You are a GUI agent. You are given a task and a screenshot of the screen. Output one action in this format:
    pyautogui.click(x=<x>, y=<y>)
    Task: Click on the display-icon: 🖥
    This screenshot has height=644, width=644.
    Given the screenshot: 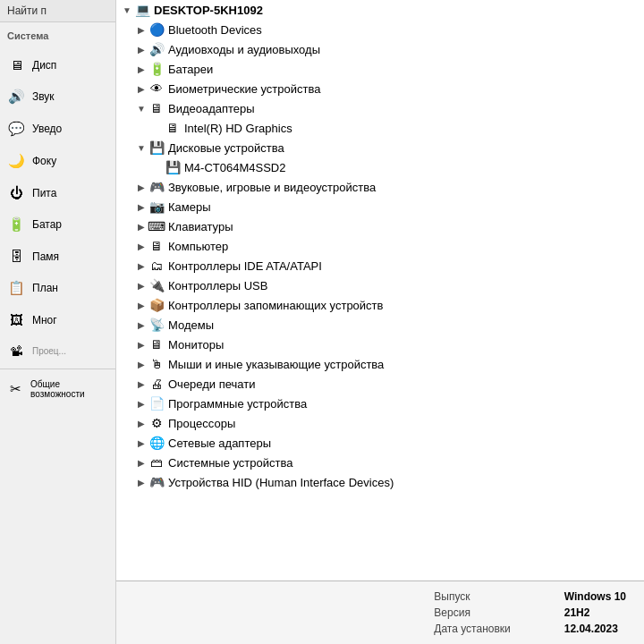 What is the action you would take?
    pyautogui.click(x=16, y=64)
    